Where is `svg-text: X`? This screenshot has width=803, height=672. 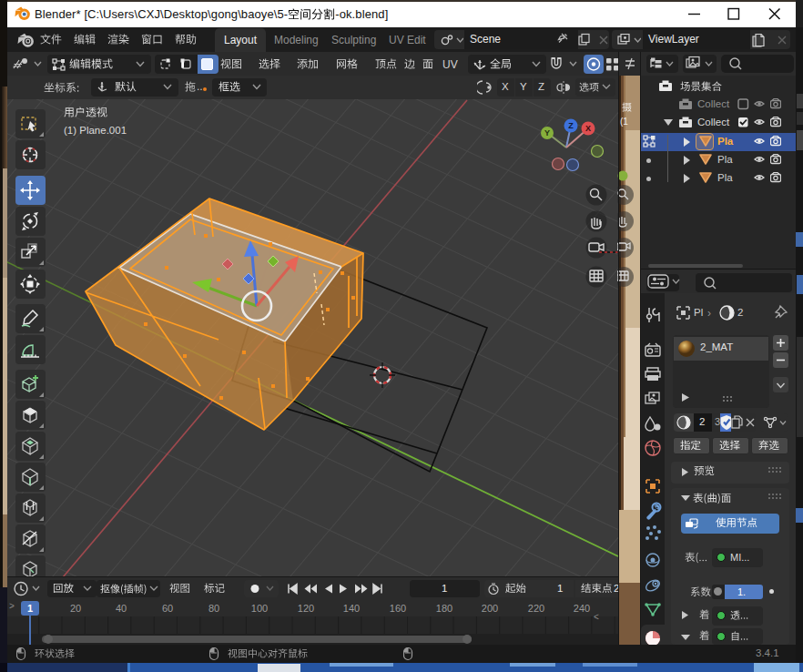
svg-text: X is located at coordinates (588, 128).